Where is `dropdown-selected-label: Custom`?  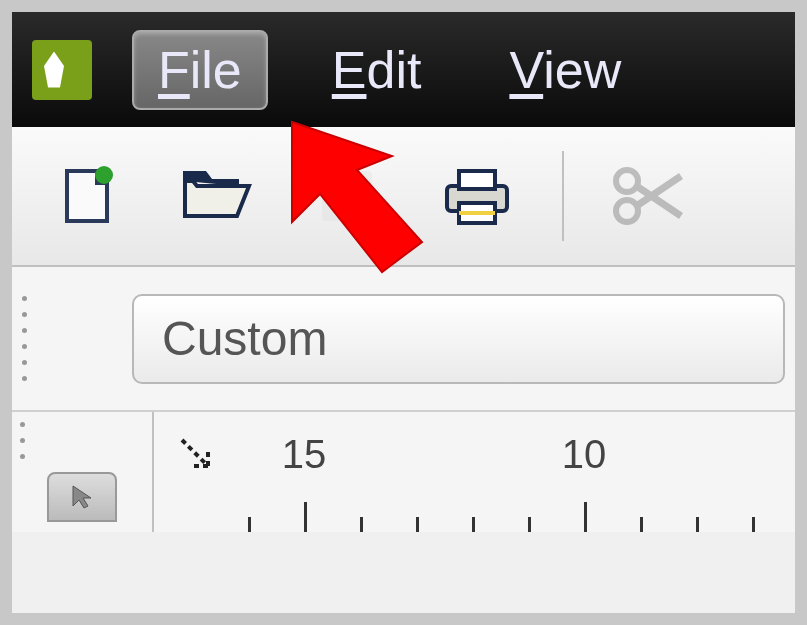 dropdown-selected-label: Custom is located at coordinates (244, 338).